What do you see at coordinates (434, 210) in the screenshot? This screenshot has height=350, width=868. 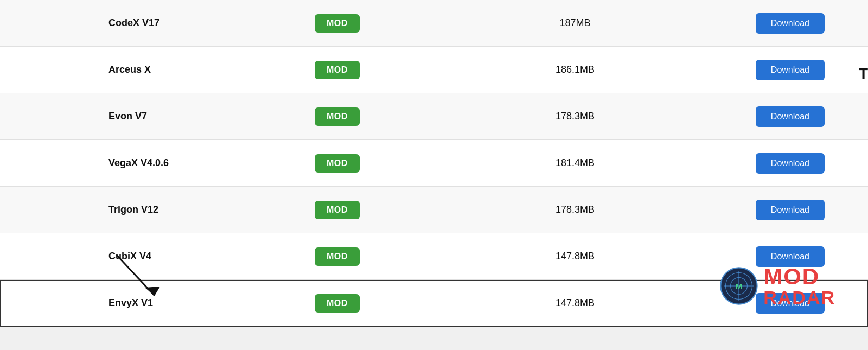 I see `table-row: Trigon V12 MOD 178.3MB Download` at bounding box center [434, 210].